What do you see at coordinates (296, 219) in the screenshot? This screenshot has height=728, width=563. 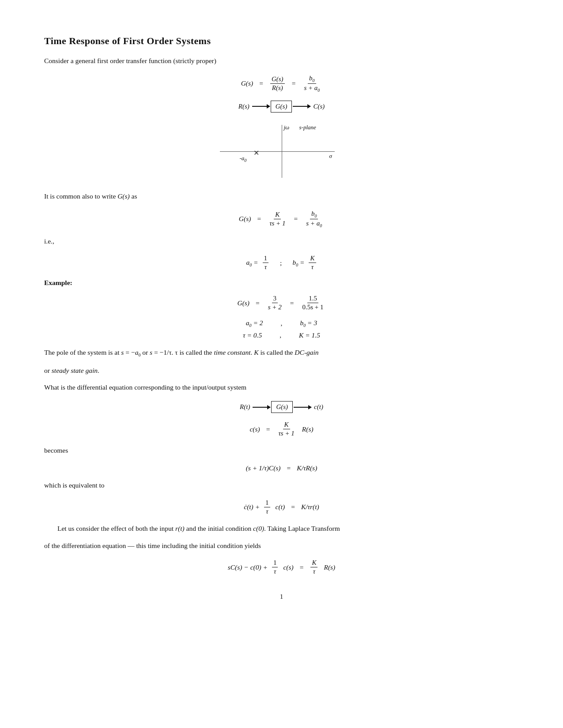 I see `eq2-equals2: =` at bounding box center [296, 219].